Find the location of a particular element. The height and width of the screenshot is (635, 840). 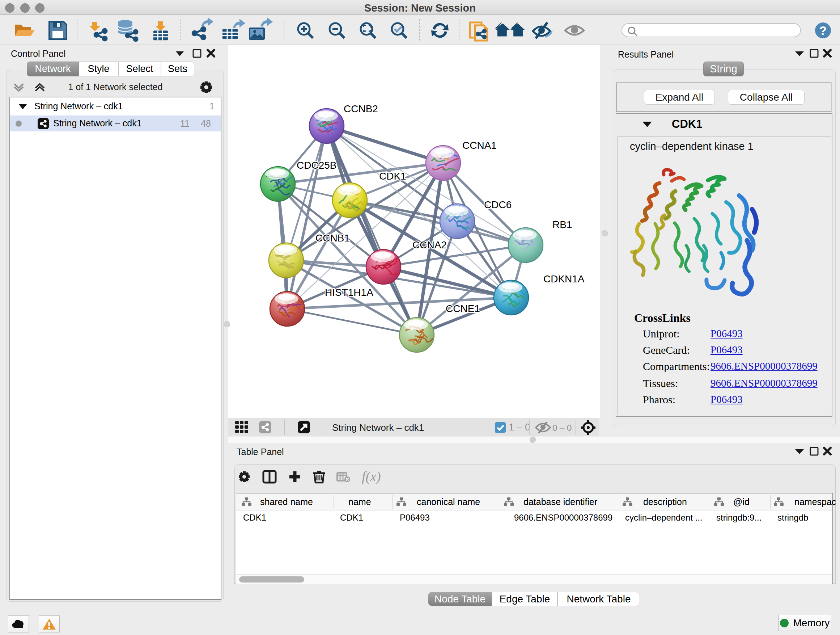

svg-text: CCNB1 is located at coordinates (333, 238).